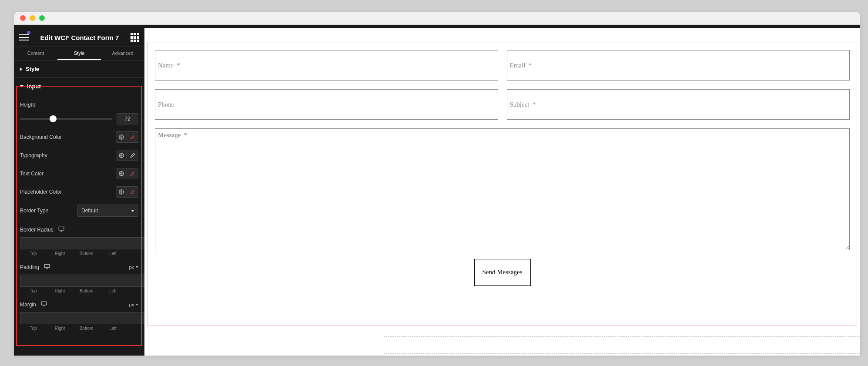 The image size is (868, 366). What do you see at coordinates (679, 65) in the screenshot?
I see `email-field` at bounding box center [679, 65].